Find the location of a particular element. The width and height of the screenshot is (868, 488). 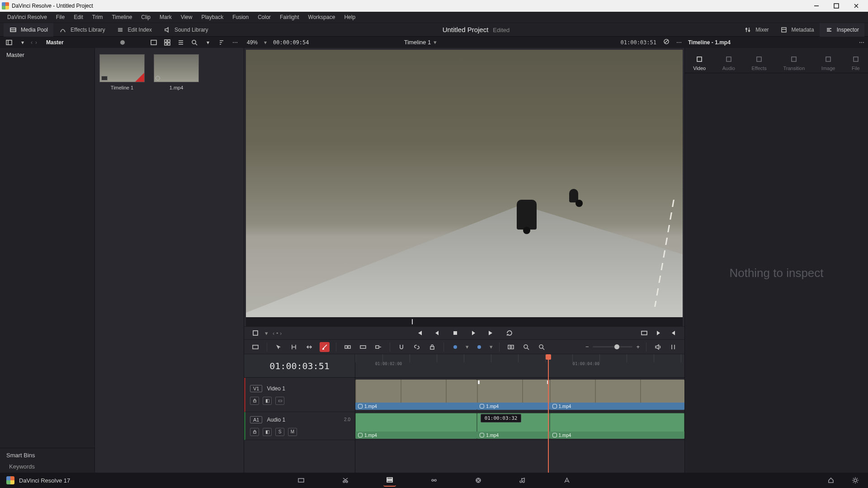

sort-button is located at coordinates (222, 42).